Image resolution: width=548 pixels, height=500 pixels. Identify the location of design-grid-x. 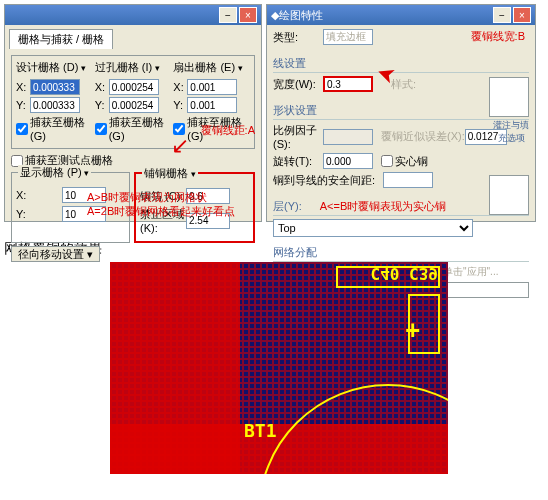
(55, 87).